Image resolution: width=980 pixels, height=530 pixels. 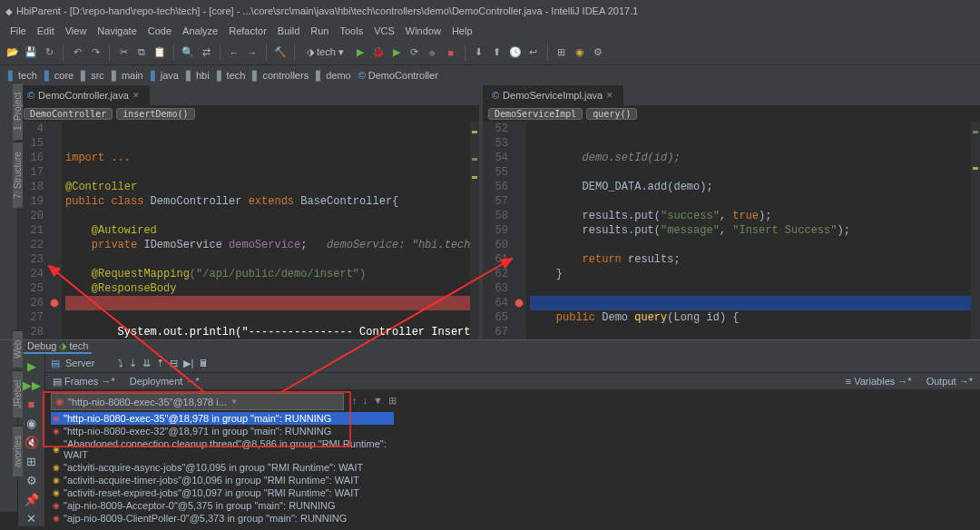 What do you see at coordinates (231, 75) in the screenshot?
I see `crumb-tech2: ▋tech` at bounding box center [231, 75].